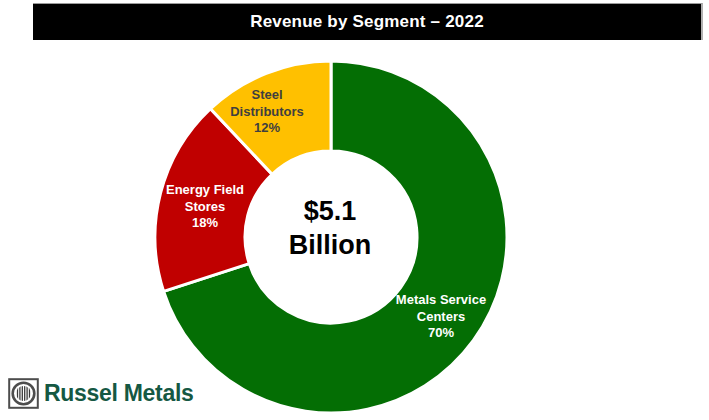  Describe the element at coordinates (441, 317) in the screenshot. I see `segment-label: Metals ServiceCenters70%` at that location.